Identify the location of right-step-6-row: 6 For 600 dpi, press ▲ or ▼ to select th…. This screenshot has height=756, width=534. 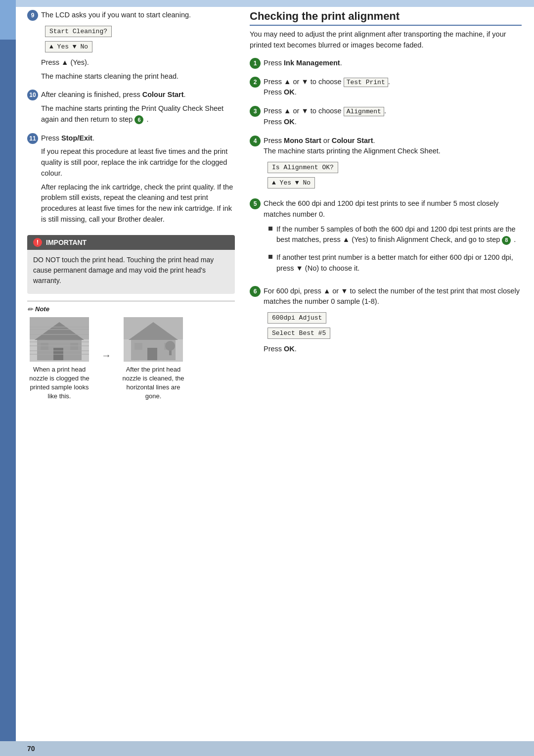
(386, 322).